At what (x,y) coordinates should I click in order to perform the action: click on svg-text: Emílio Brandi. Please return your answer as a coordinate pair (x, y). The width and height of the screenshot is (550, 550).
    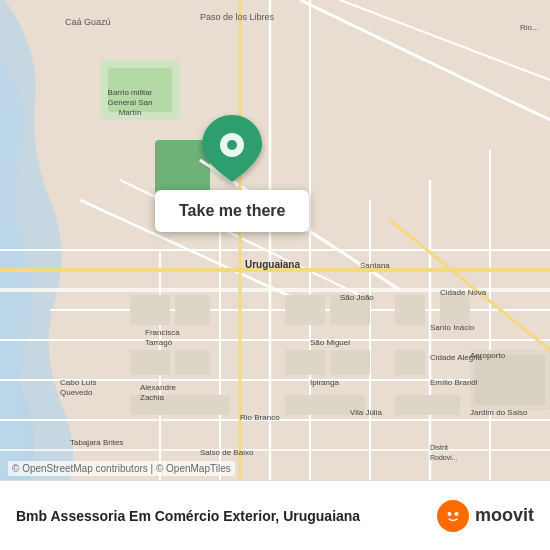
    Looking at the image, I should click on (454, 382).